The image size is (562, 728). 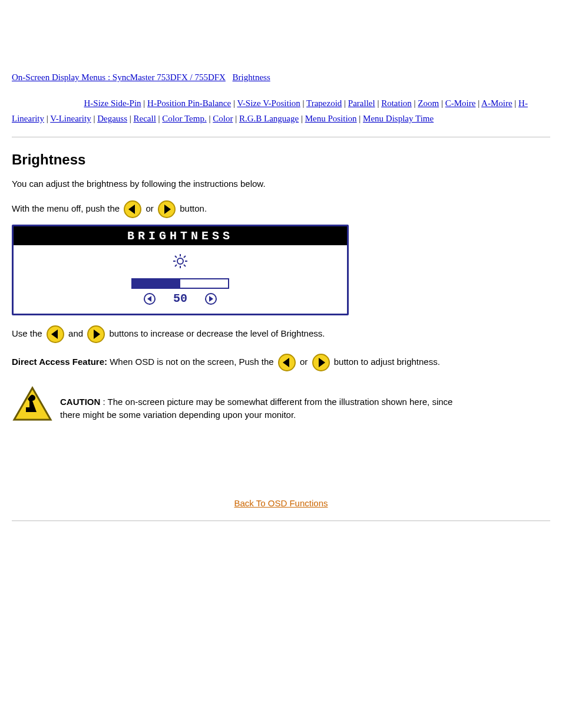 I want to click on menu-link-rgblang: R.G.B Language, so click(x=269, y=118).